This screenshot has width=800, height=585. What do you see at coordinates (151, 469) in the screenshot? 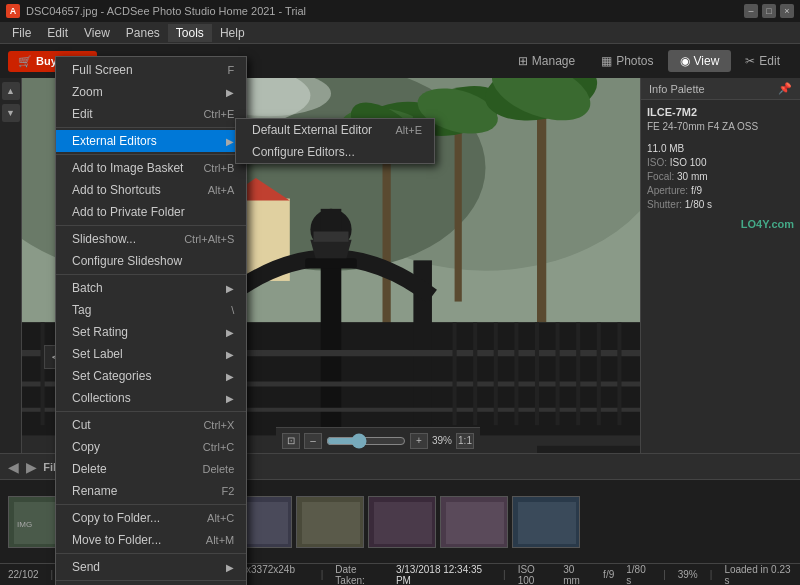
I see `menu-delete: Delete Delete` at bounding box center [151, 469].